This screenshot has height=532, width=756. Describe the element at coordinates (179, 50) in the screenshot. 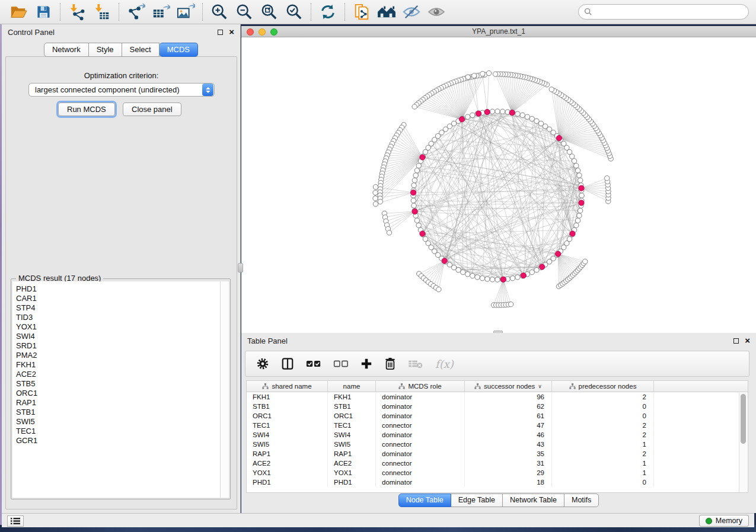

I see `tab-mcds: MCDS` at that location.